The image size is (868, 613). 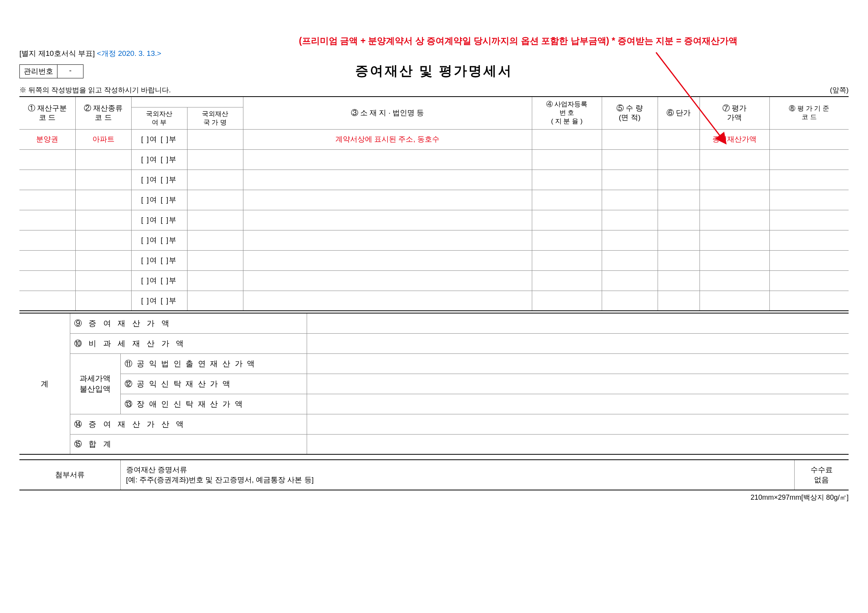 What do you see at coordinates (214, 404) in the screenshot?
I see `calc-r13: ⑬ 장 애 인 신 탁 재 산 가 액` at bounding box center [214, 404].